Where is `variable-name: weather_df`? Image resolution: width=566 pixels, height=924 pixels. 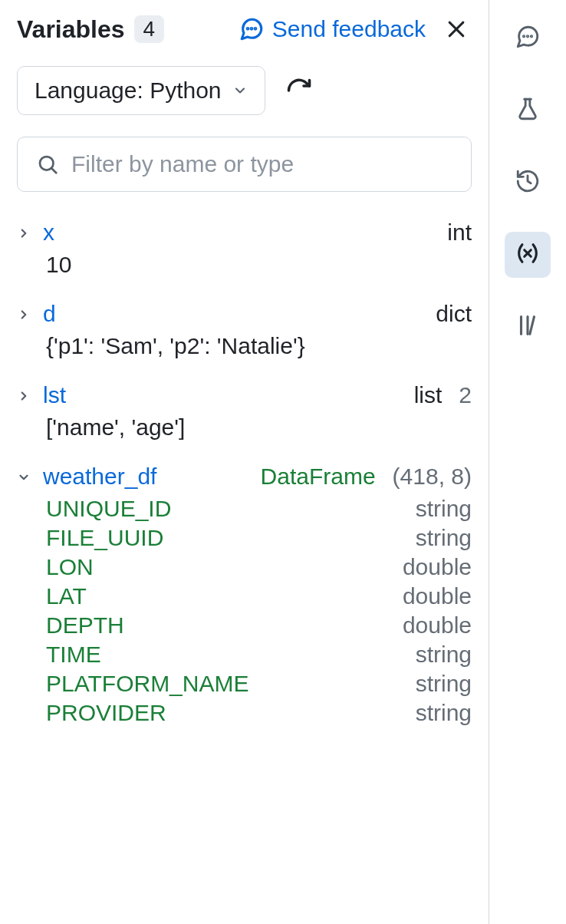
variable-name: weather_df is located at coordinates (100, 477).